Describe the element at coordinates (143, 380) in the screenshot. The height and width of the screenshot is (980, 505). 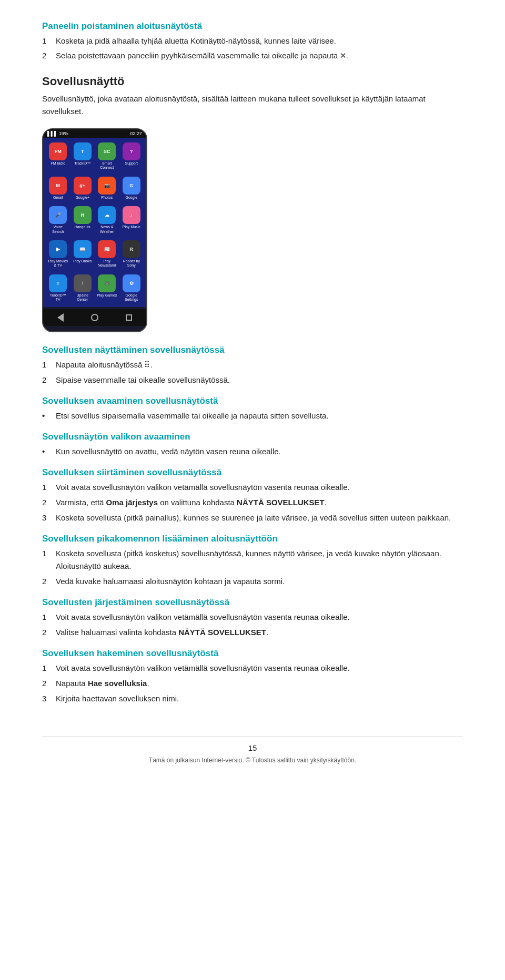
I see `list-text: Sipaise vasemmalle tai oikealle sovellus…` at that location.